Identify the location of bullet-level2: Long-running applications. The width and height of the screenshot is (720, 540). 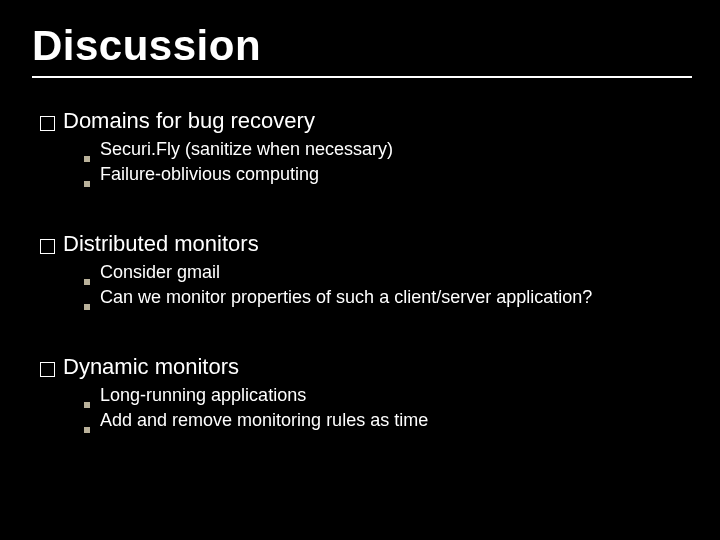
(382, 396).